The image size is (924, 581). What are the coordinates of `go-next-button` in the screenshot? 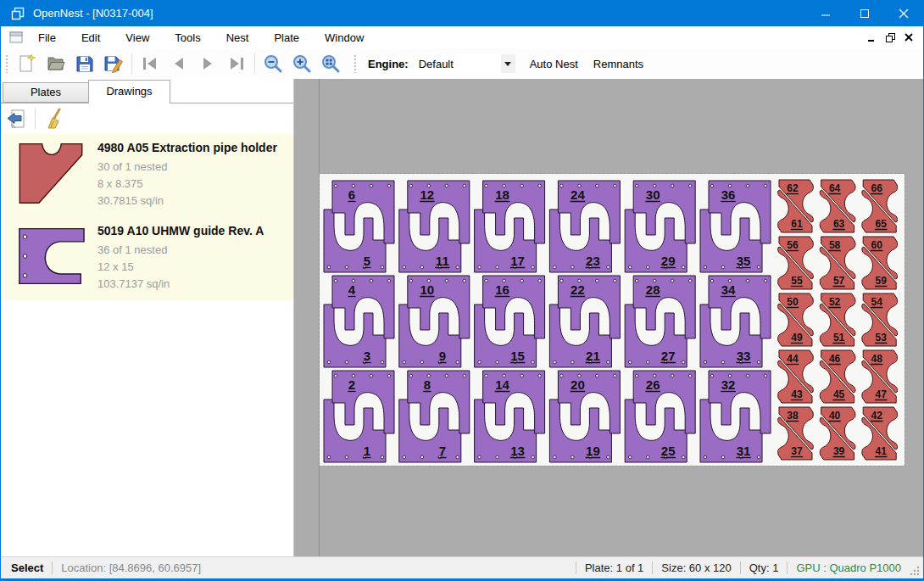 It's located at (208, 64).